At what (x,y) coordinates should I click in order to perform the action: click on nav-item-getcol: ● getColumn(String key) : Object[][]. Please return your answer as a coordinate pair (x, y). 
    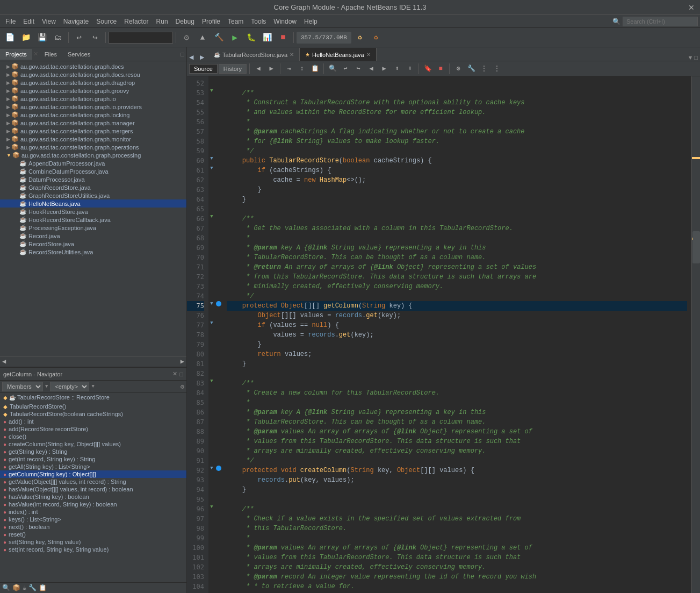
    Looking at the image, I should click on (93, 474).